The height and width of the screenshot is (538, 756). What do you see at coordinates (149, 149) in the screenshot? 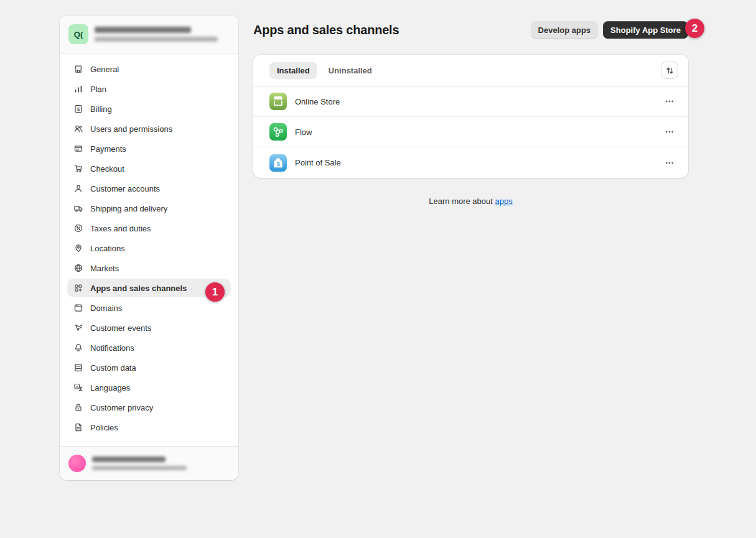
I see `sidebar-item-payments: Payments` at bounding box center [149, 149].